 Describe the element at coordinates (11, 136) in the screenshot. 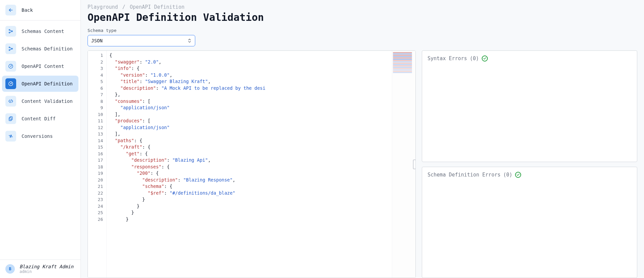

I see `swap-icon` at that location.